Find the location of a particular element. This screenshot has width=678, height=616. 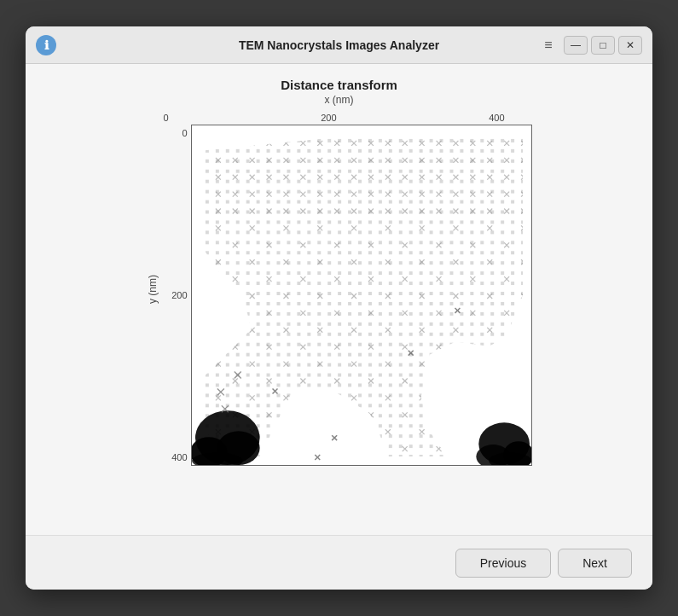

footer: Previous Next is located at coordinates (339, 562).